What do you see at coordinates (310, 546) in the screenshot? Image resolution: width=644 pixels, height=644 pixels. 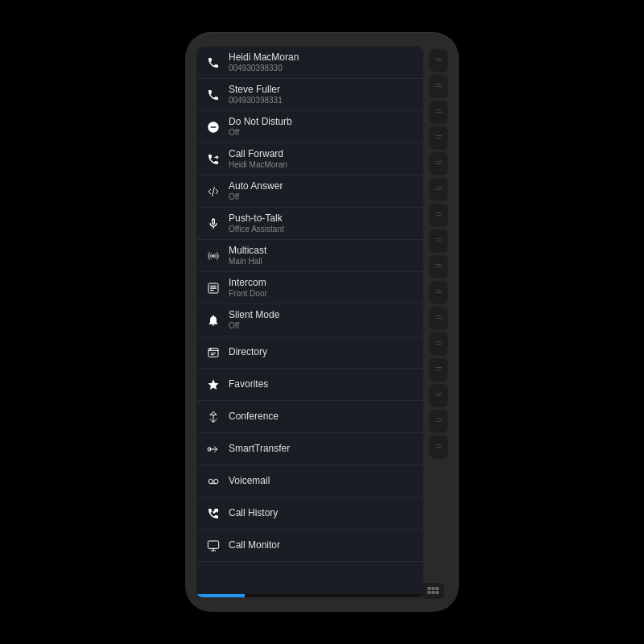 I see `menu-item-call-monitor: Call Monitor` at bounding box center [310, 546].